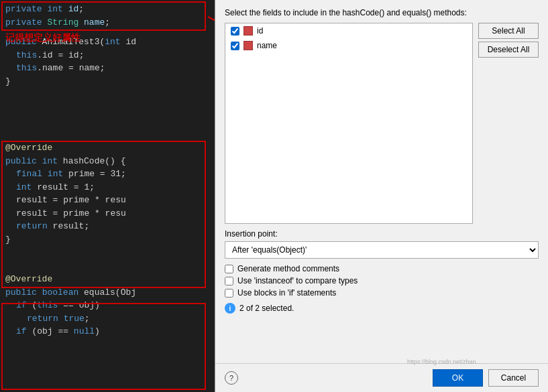  Describe the element at coordinates (444, 362) in the screenshot. I see `watermark: https://blog.csdn.net/zhan...` at that location.